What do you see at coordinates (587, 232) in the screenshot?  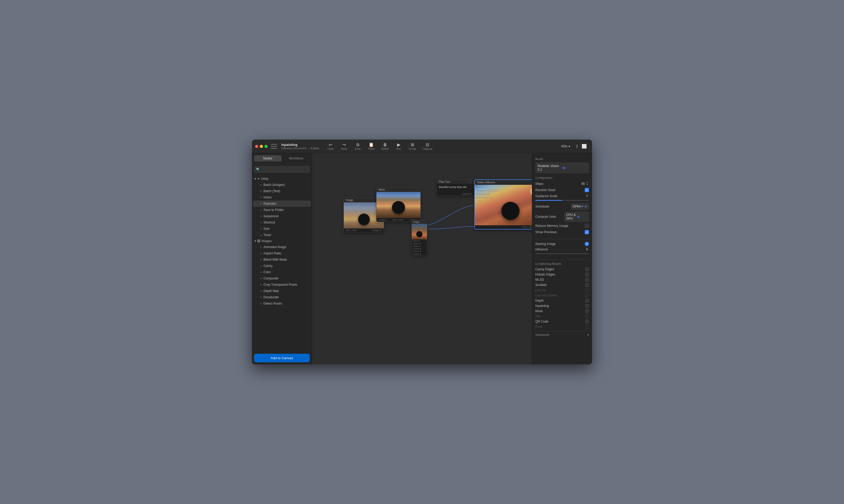 I see `show-previews-checkbox: ✓` at bounding box center [587, 232].